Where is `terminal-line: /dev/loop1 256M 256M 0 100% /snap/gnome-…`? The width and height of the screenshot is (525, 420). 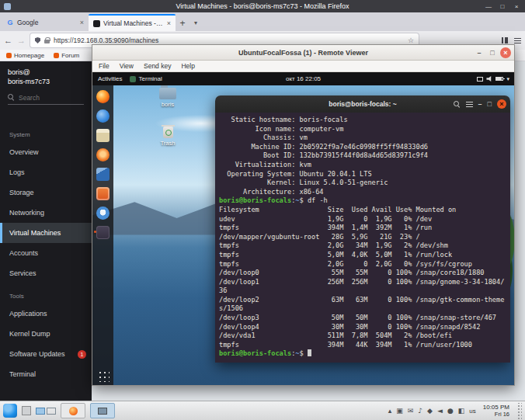
terminal-line: /dev/loop1 256M 256M 0 100% /snap/gnome-… is located at coordinates (363, 283).